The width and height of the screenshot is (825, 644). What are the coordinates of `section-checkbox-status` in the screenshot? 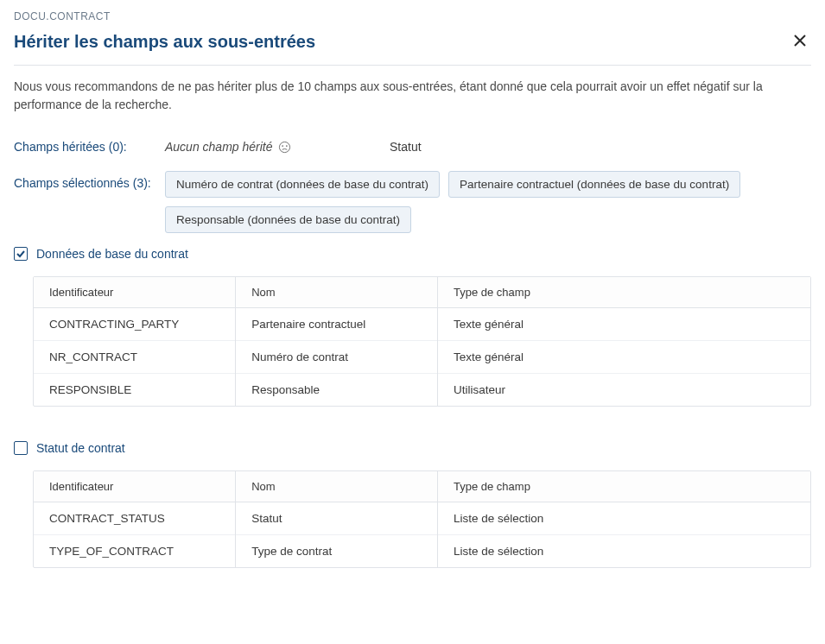 It's located at (21, 448).